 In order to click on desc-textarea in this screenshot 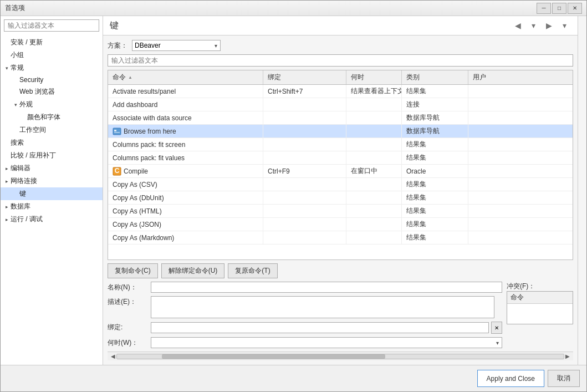, I will do `click(323, 307)`.